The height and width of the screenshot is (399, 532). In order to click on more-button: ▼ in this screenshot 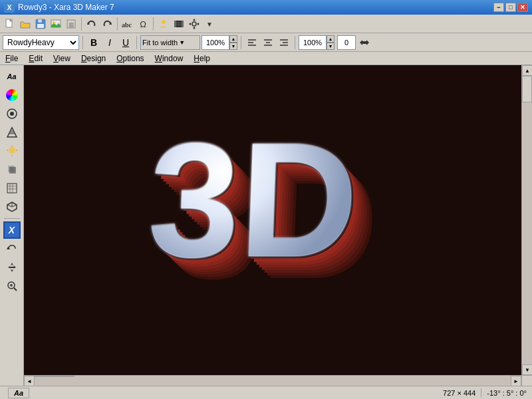, I will do `click(209, 24)`.